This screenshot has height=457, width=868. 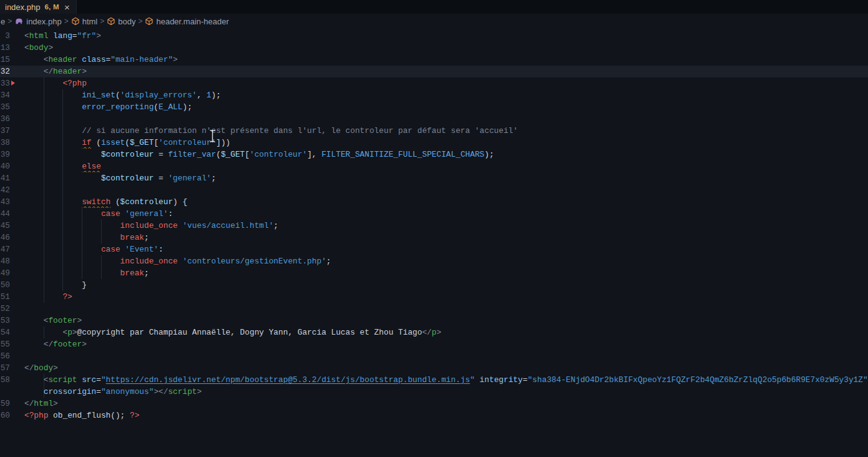 I want to click on code-text, so click(x=446, y=119).